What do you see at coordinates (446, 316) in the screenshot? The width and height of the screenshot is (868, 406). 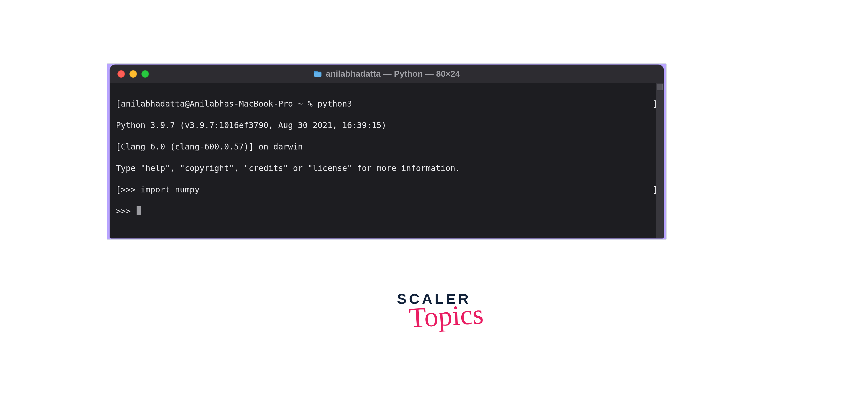 I see `brand-logo-bottom: Topics` at bounding box center [446, 316].